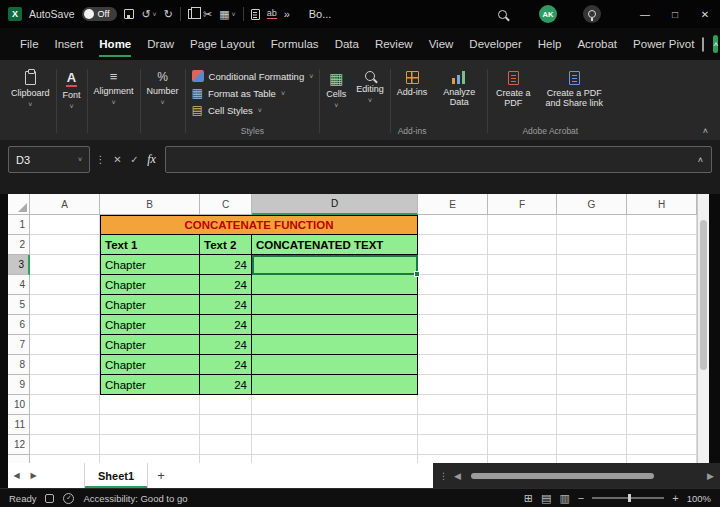 This screenshot has width=720, height=507. Describe the element at coordinates (592, 405) in the screenshot. I see `cell-G10` at that location.